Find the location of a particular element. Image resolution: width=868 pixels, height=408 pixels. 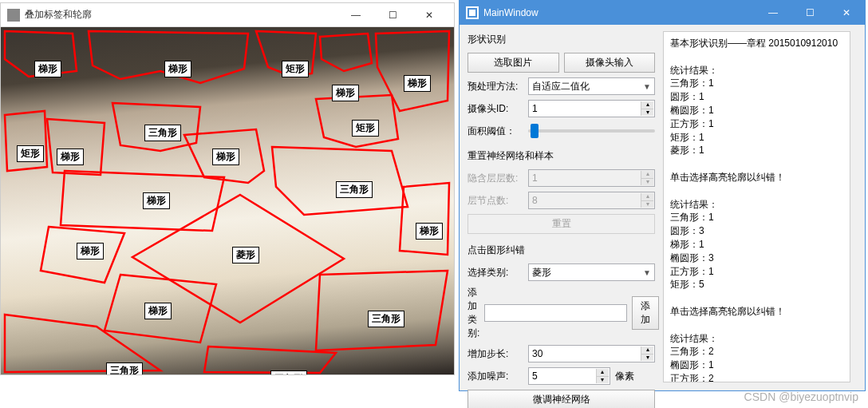

main-close-button: ✕ is located at coordinates (846, 13).